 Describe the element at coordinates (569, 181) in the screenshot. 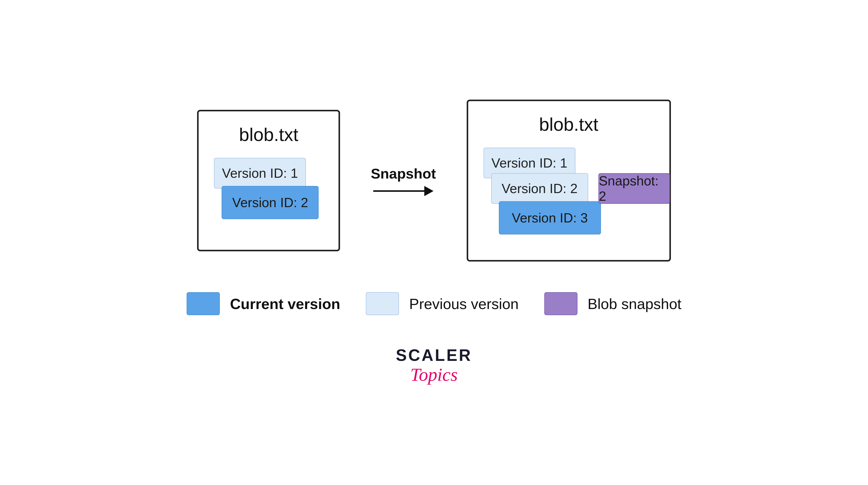

I see `right-blob-wrapper: blob.txt Version ID: 1 Version ID: 2 Ver…` at that location.